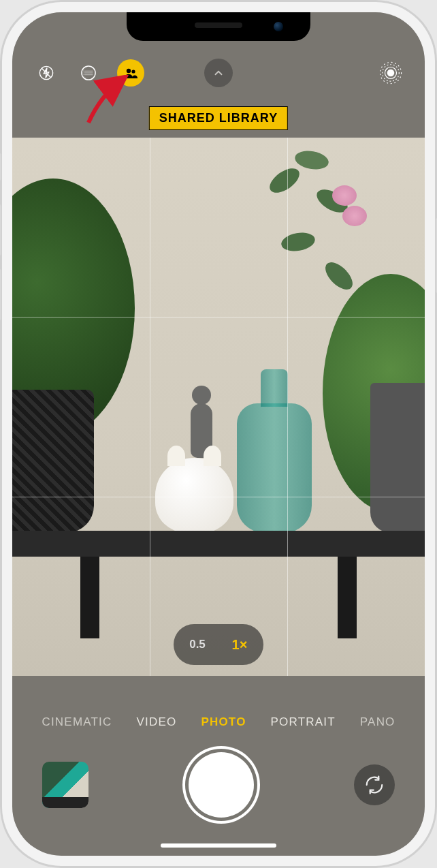  I want to click on mute-switch, so click(1, 167).